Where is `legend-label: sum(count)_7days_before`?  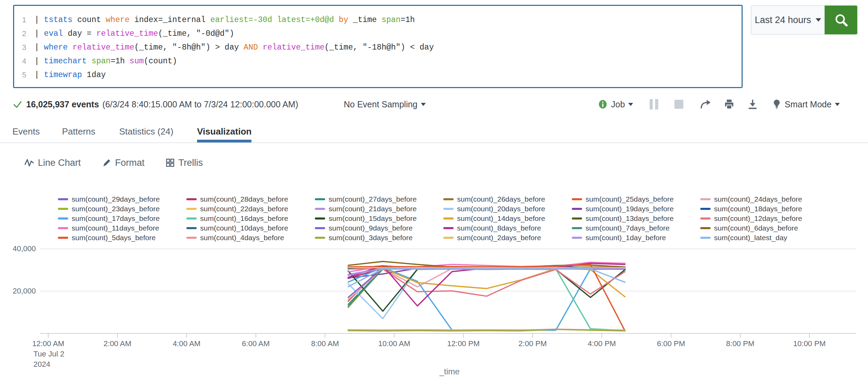 legend-label: sum(count)_7days_before is located at coordinates (628, 228).